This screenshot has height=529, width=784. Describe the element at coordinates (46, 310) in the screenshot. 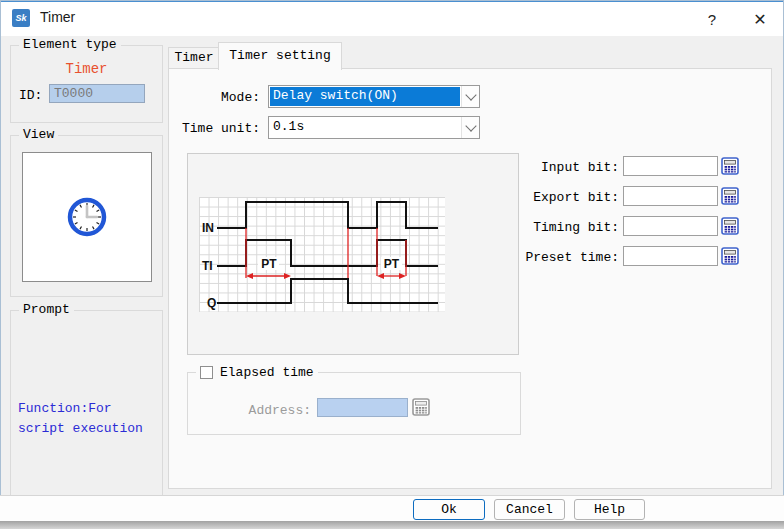

I see `prompt-legend: Prompt` at that location.